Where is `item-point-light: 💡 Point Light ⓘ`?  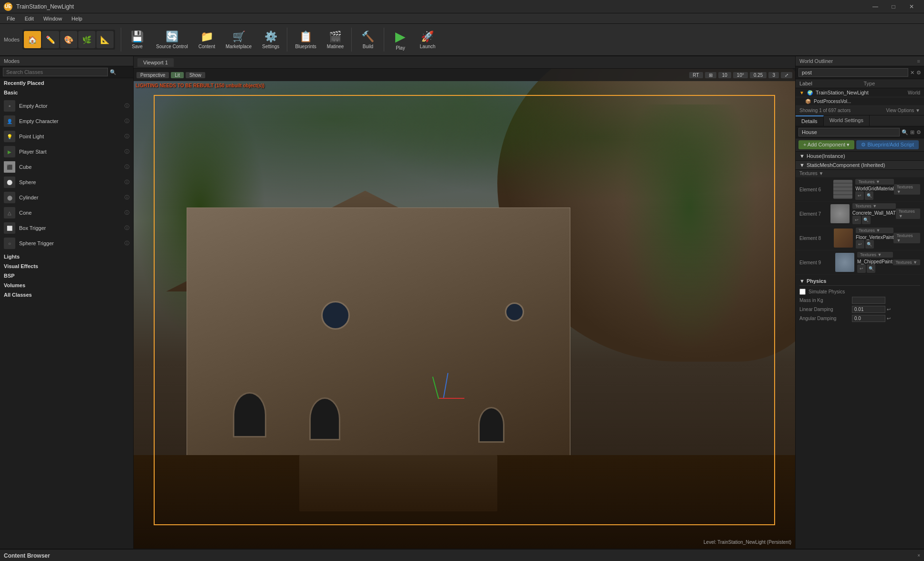
item-point-light: 💡 Point Light ⓘ is located at coordinates (67, 136).